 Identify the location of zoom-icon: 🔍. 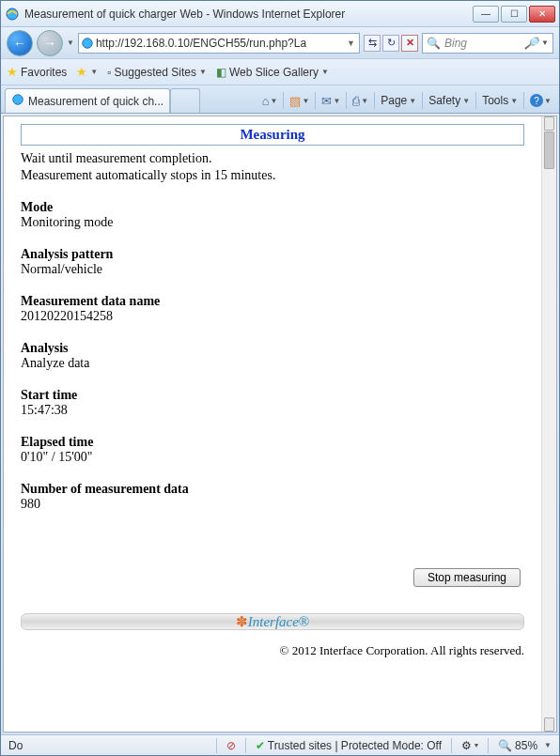
(506, 746).